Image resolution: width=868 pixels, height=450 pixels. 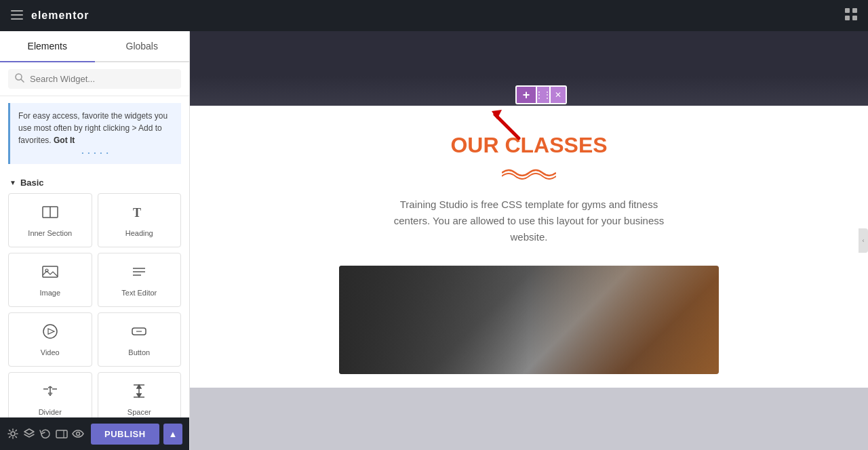 What do you see at coordinates (17, 16) in the screenshot?
I see `hamburger-icon` at bounding box center [17, 16].